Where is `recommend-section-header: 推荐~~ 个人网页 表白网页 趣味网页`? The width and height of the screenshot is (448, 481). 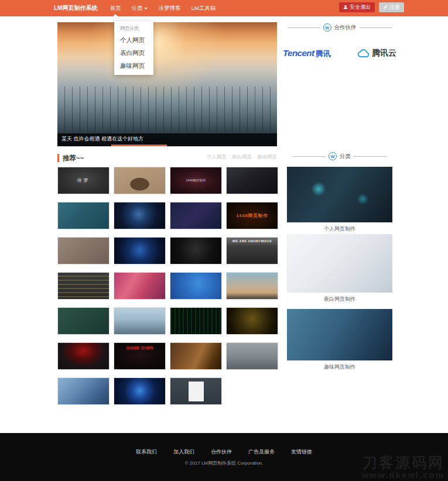 recommend-section-header: 推荐~~ 个人网页 表白网页 趣味网页 is located at coordinates (167, 157).